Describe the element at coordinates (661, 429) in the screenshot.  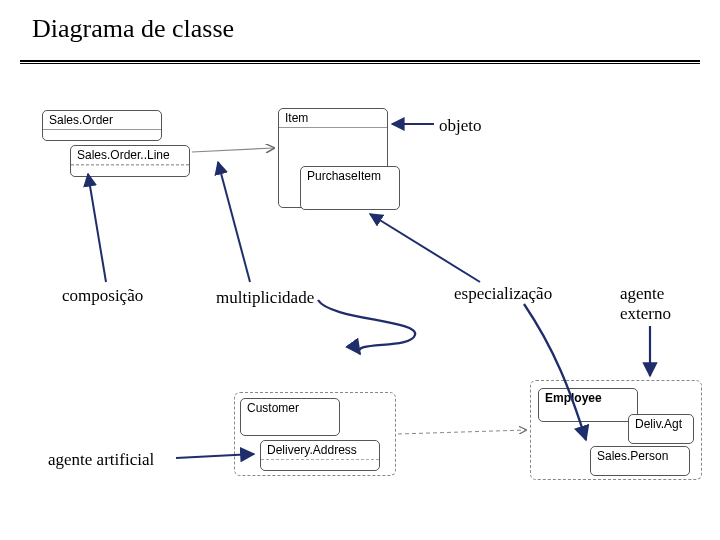
I see `class-deliv-agt: Deliv.Agt` at that location.